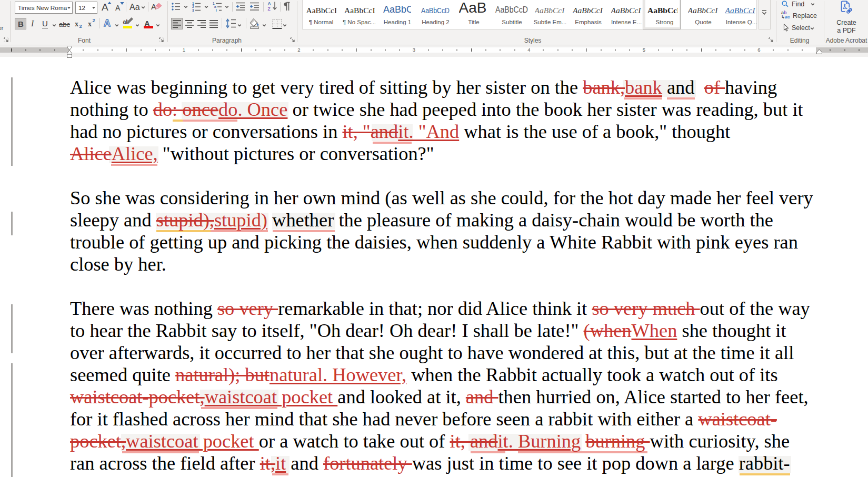 The width and height of the screenshot is (868, 477). What do you see at coordinates (193, 11) in the screenshot?
I see `svg-text: 3` at bounding box center [193, 11].